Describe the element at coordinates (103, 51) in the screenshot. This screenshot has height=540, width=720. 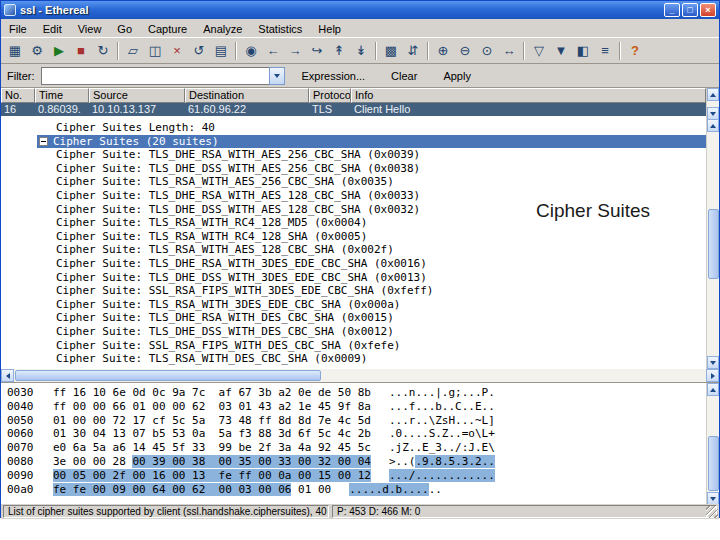
I see `capture-restart-icon: ↻` at that location.